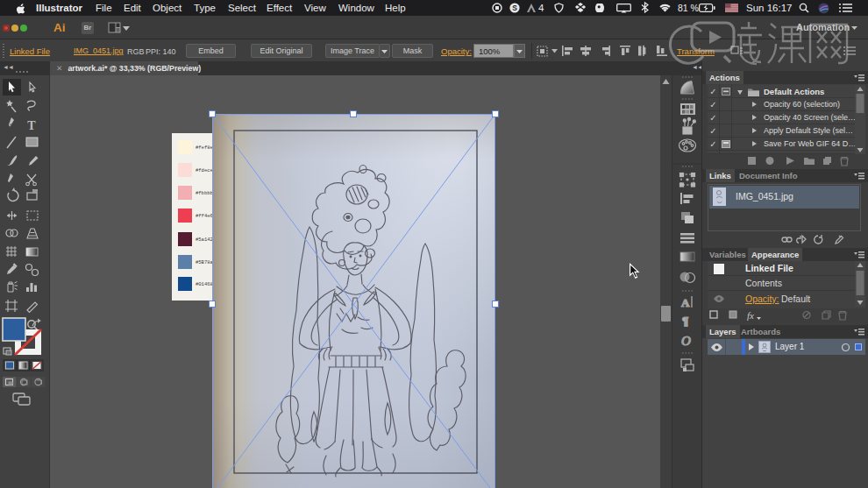 This screenshot has width=868, height=488. Describe the element at coordinates (686, 303) in the screenshot. I see `svg-text: A` at that location.